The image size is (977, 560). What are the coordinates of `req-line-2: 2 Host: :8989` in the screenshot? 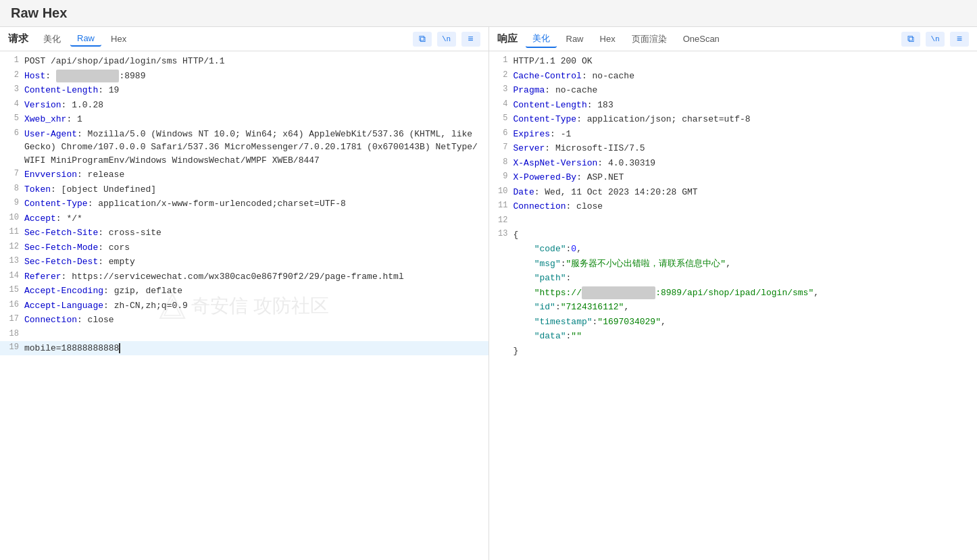 It's located at (245, 76).